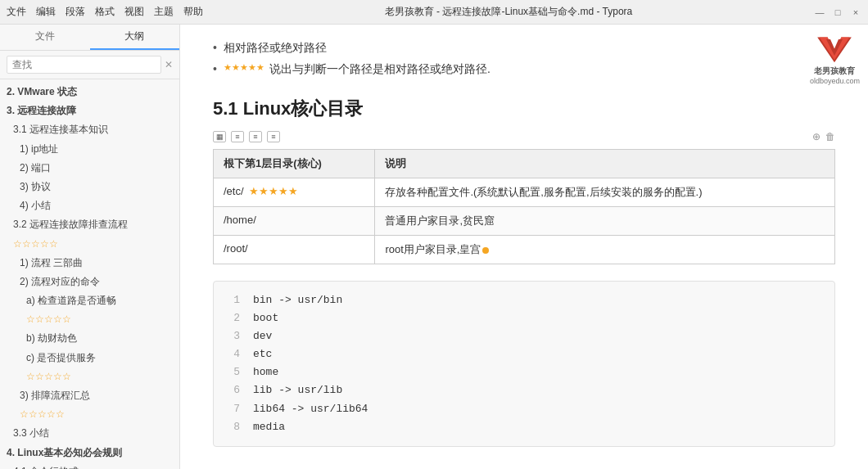 This screenshot has width=868, height=469. What do you see at coordinates (524, 250) in the screenshot?
I see `table-row: /root/root用户家目录,皇宫` at bounding box center [524, 250].